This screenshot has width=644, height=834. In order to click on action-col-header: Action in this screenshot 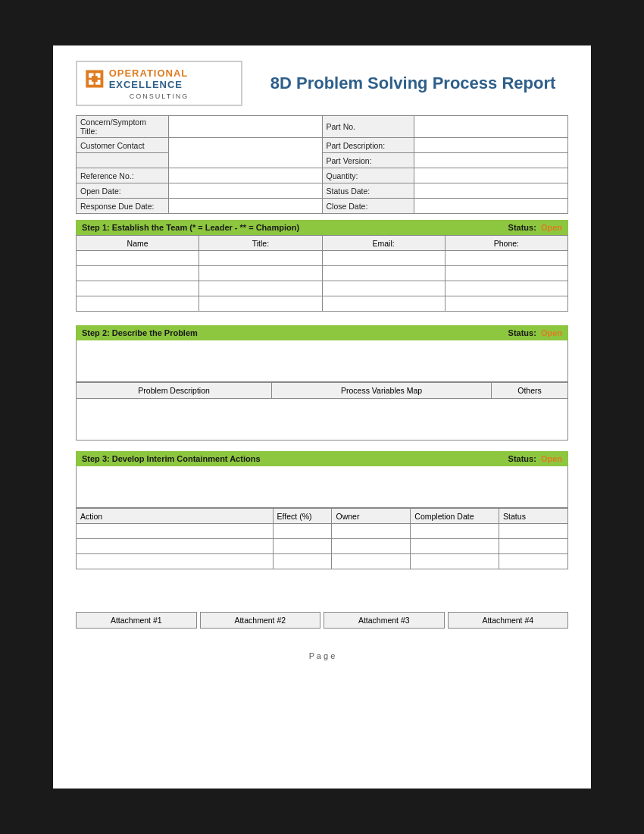, I will do `click(175, 516)`.